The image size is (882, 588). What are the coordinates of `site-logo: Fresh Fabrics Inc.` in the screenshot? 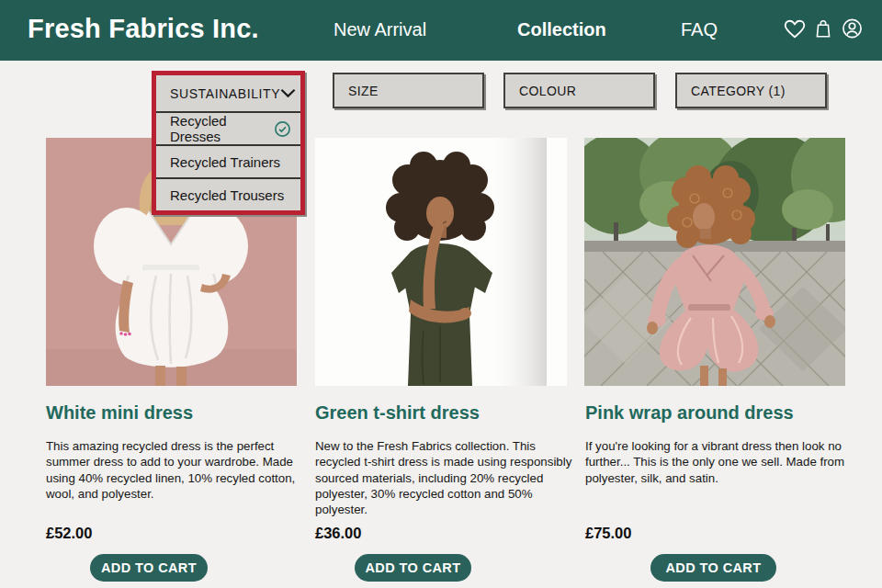 It's located at (143, 29).